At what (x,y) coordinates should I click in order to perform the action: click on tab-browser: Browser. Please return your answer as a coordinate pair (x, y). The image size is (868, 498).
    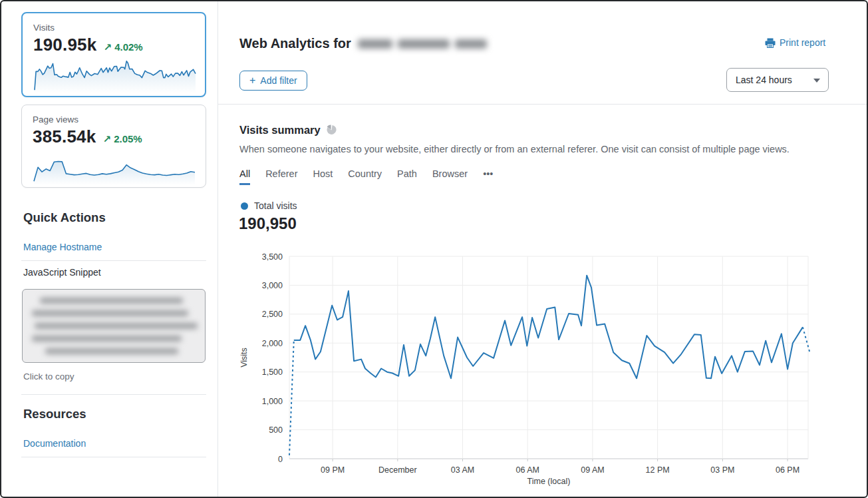
    Looking at the image, I should click on (450, 177).